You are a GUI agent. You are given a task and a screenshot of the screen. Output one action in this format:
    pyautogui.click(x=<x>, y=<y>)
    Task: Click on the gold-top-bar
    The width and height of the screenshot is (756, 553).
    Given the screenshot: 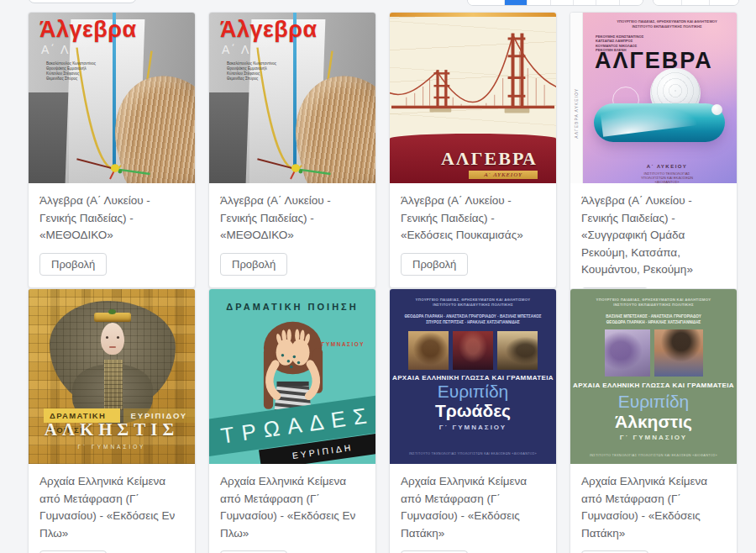 What is the action you would take?
    pyautogui.click(x=473, y=15)
    